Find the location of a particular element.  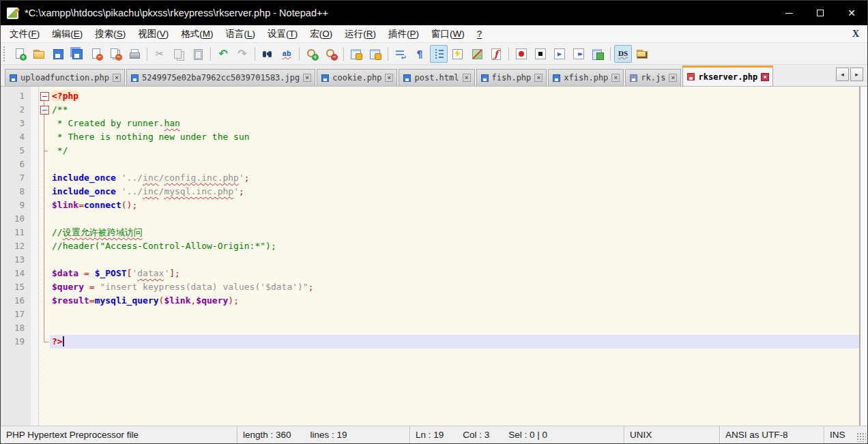

menu-item-s: 搜索(S) is located at coordinates (111, 34).